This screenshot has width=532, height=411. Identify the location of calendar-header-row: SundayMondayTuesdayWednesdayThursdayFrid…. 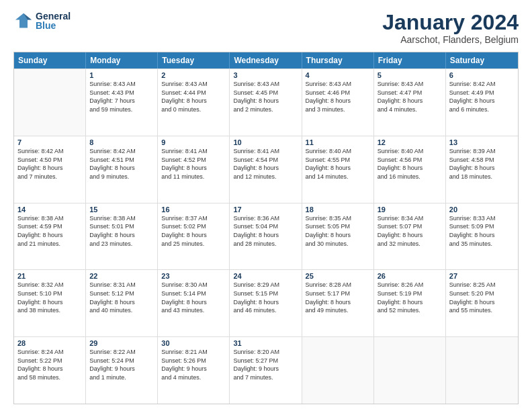
(266, 60).